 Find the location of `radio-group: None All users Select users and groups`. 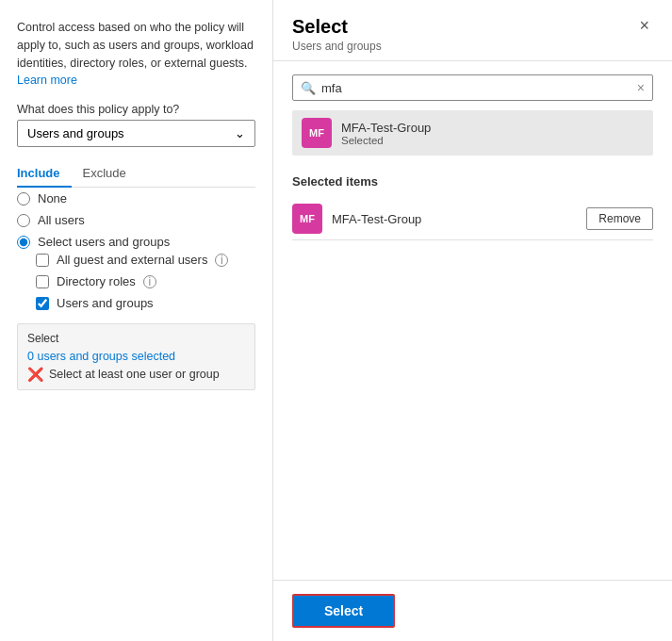

radio-group: None All users Select users and groups is located at coordinates (136, 221).